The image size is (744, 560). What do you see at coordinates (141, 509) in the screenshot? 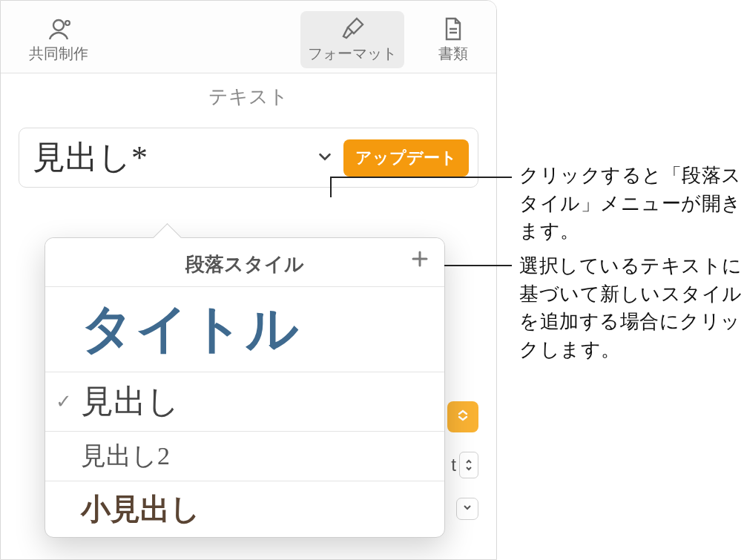
I see `style-row-label: 小見出し` at bounding box center [141, 509].